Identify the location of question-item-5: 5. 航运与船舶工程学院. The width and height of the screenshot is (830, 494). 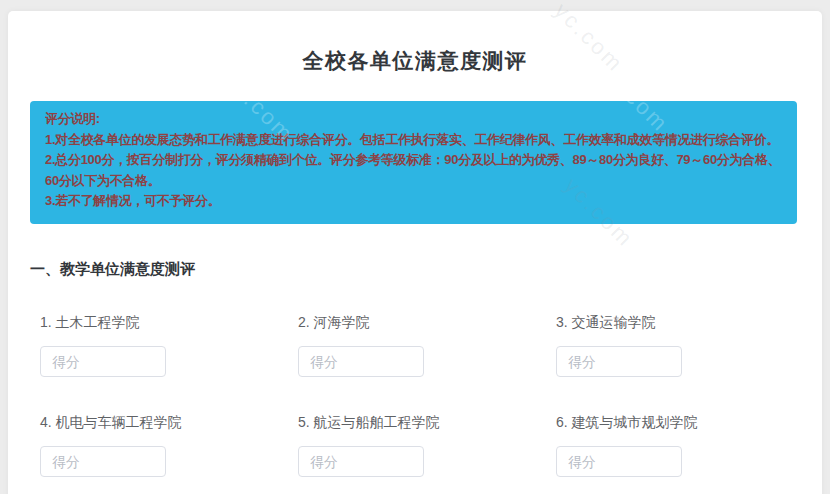
(427, 445).